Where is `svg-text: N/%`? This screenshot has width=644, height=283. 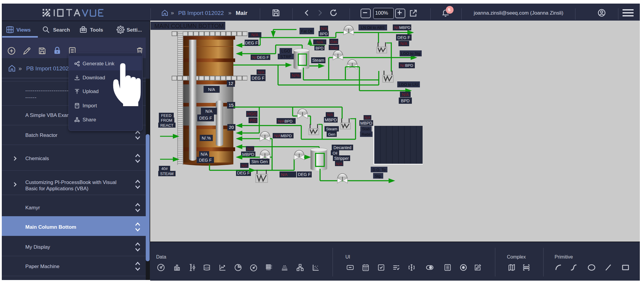
svg-text: N/% is located at coordinates (296, 75).